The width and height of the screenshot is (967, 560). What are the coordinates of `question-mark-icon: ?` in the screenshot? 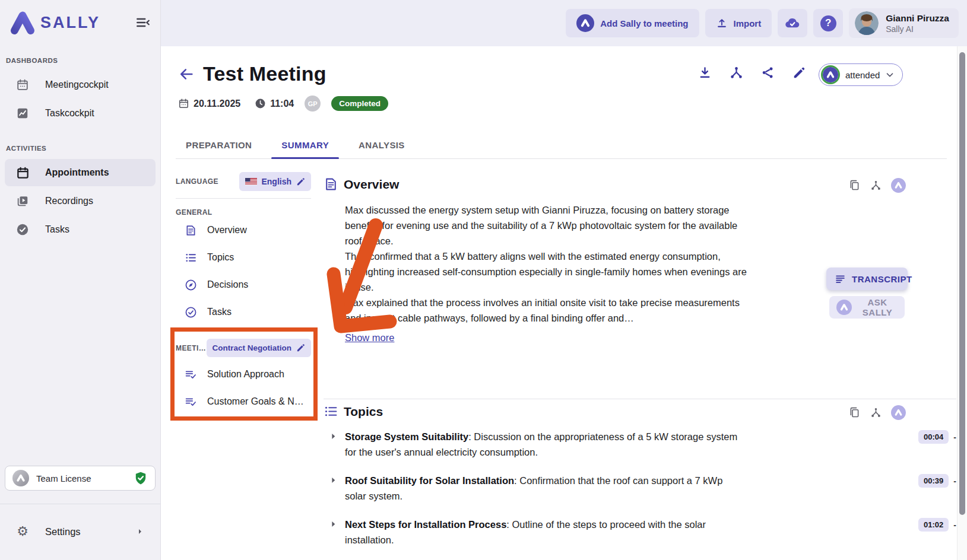 It's located at (829, 24).